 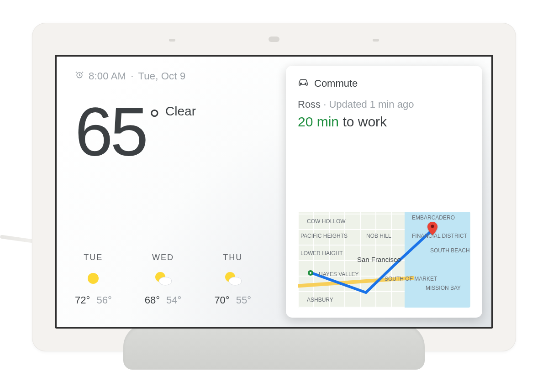 What do you see at coordinates (233, 257) in the screenshot?
I see `forecast-day-label: THU` at bounding box center [233, 257].